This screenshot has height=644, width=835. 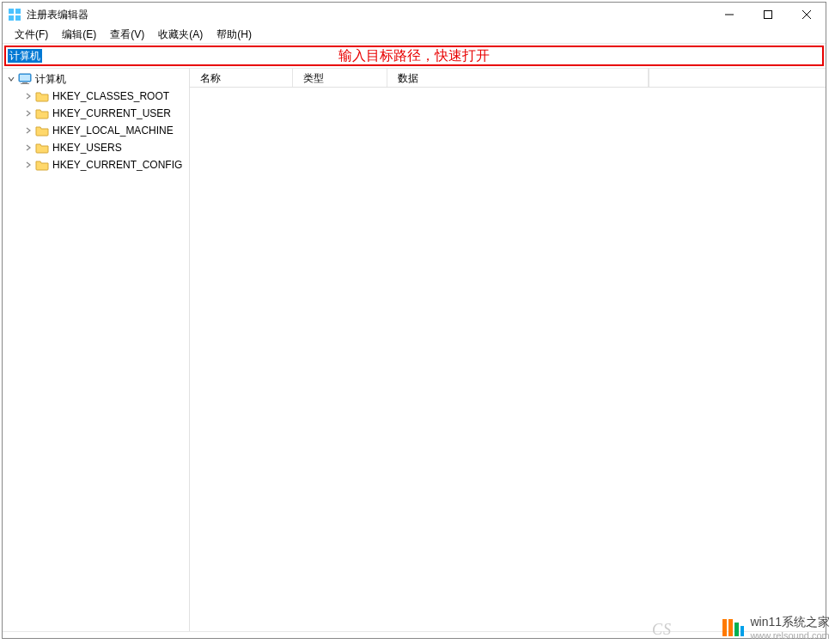 I want to click on column-name: 名称, so click(x=241, y=77).